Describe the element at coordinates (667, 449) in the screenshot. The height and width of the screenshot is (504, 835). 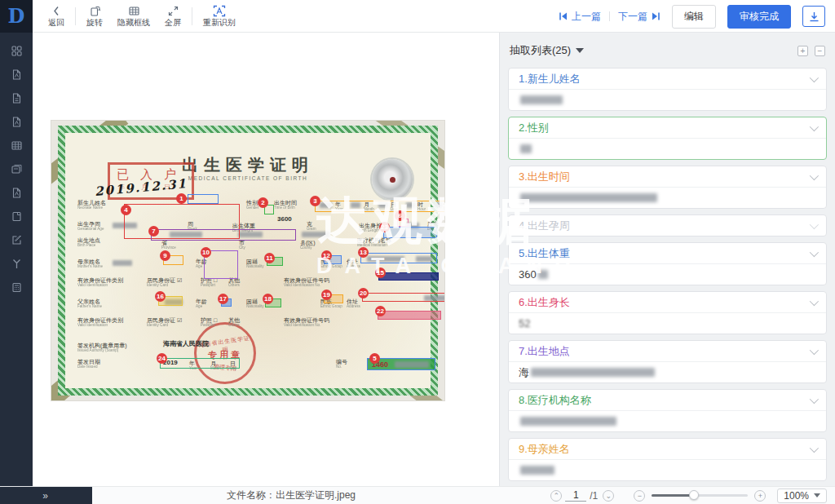
I see `field-card-header-9: 9.母亲姓名` at that location.